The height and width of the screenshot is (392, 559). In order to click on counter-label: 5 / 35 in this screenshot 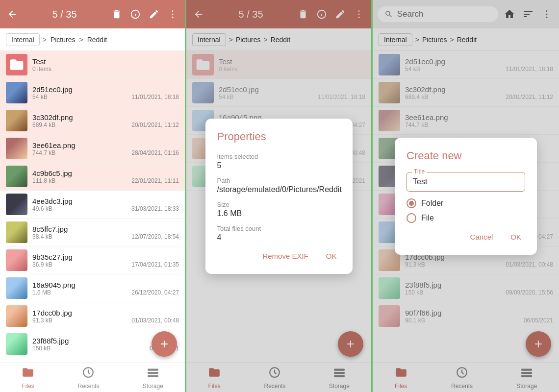, I will do `click(65, 15)`.